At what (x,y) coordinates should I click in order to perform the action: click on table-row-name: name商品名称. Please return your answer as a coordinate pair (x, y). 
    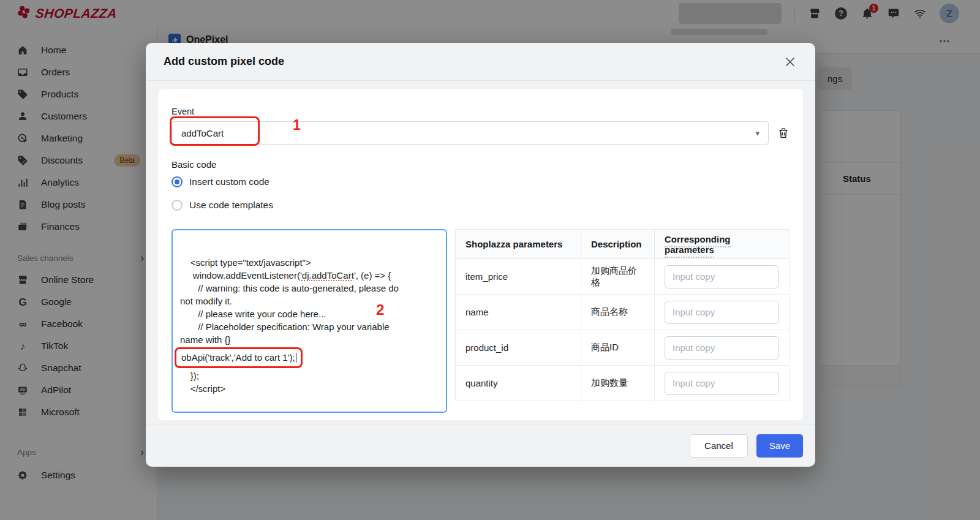
    Looking at the image, I should click on (622, 312).